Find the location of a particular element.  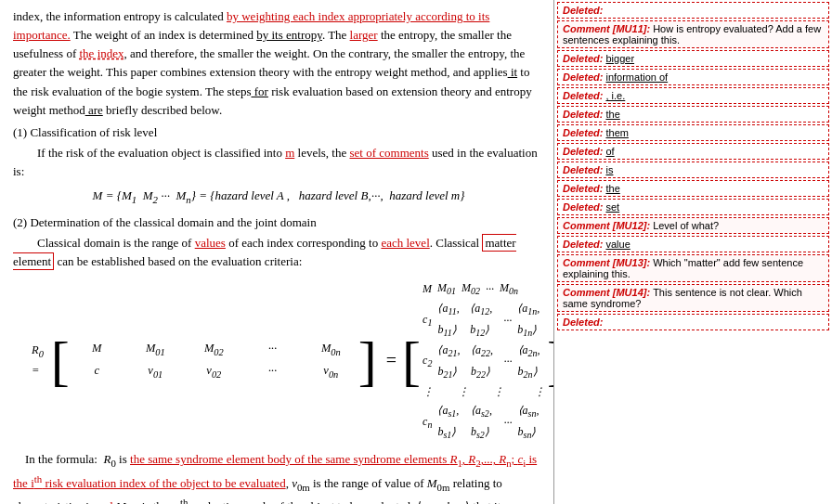

tracked-change-1: by weighting each index appropriately ac… is located at coordinates (251, 26).